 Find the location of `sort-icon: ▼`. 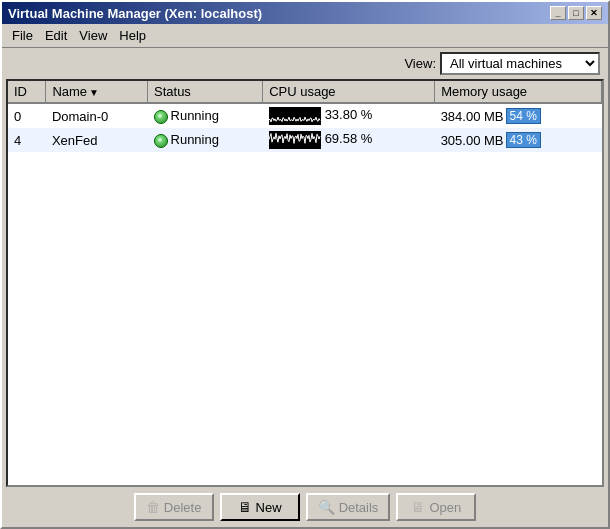

sort-icon: ▼ is located at coordinates (94, 92).